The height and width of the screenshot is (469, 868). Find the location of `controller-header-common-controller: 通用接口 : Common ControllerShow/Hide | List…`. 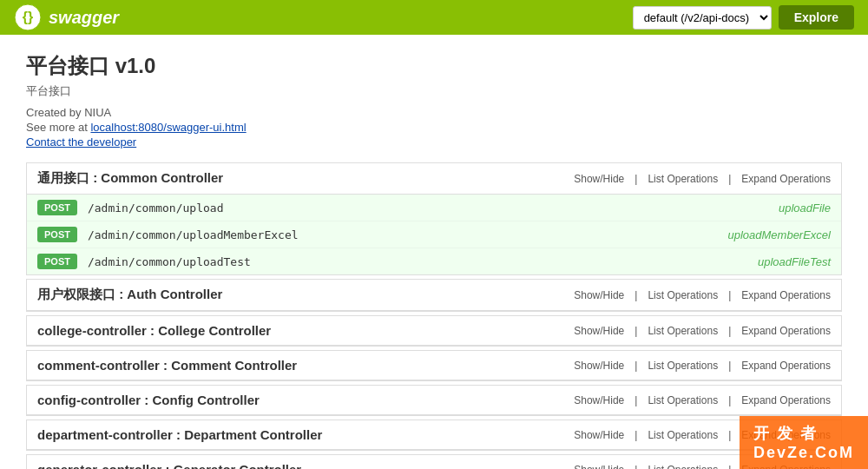

controller-header-common-controller: 通用接口 : Common ControllerShow/Hide | List… is located at coordinates (434, 179).